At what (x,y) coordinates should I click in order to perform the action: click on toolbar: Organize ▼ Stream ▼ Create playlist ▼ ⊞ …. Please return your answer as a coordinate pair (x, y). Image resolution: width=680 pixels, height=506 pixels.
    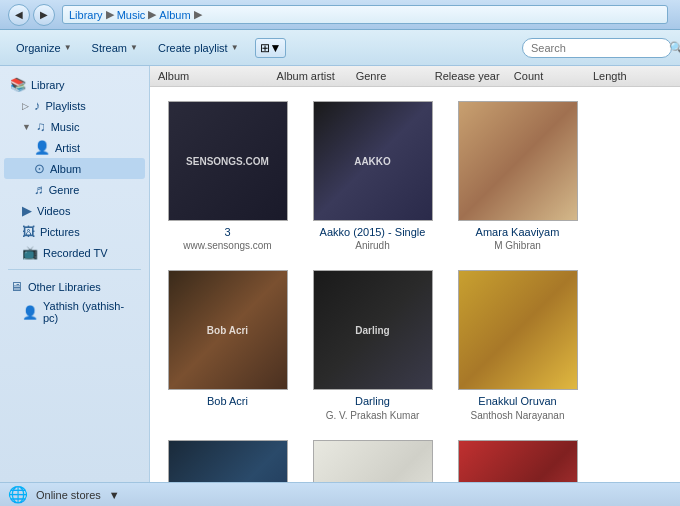
    Looking at the image, I should click on (340, 48).